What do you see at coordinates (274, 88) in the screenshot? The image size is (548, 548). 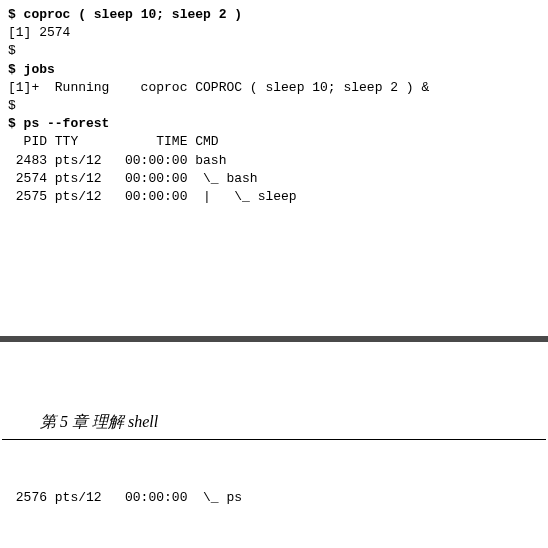 I see `output-jobs: [1]+ Running coproc COPROC ( sleep 10; s…` at bounding box center [274, 88].